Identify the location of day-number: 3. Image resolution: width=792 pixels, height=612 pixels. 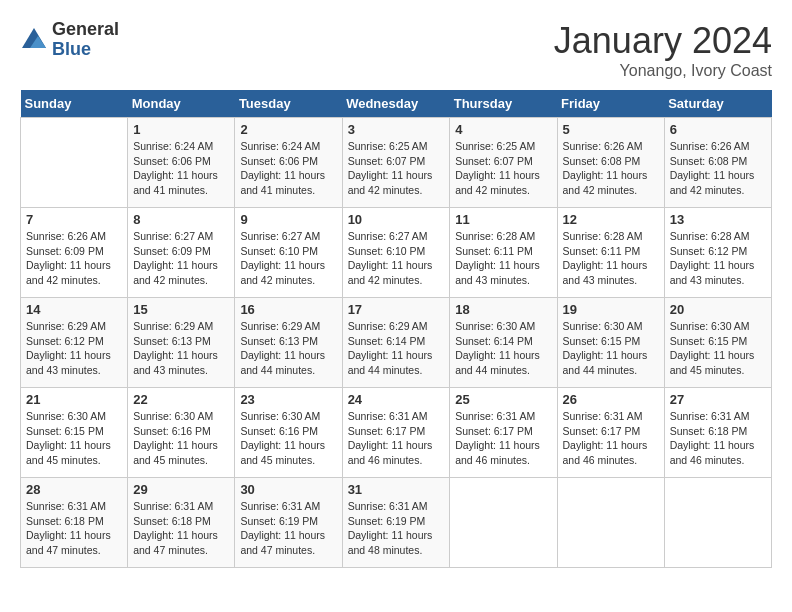
(396, 130).